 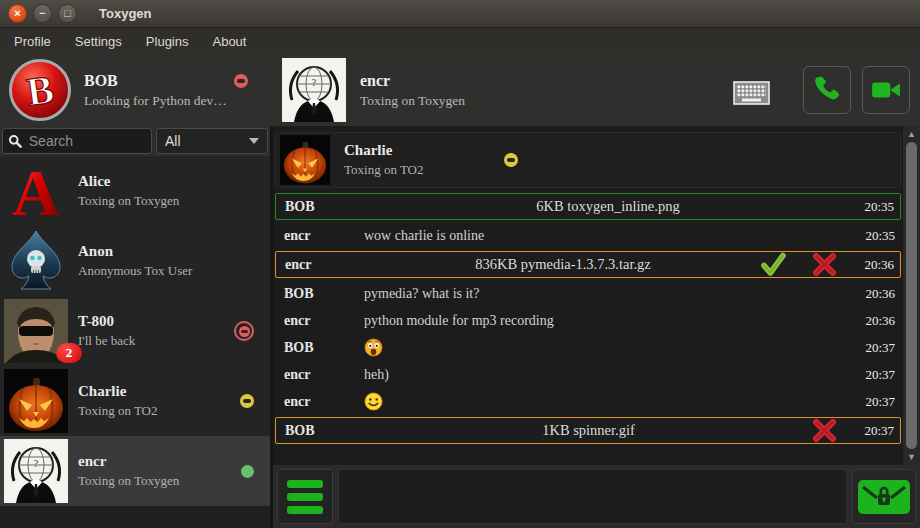 What do you see at coordinates (412, 81) in the screenshot?
I see `active-contact-name: encr` at bounding box center [412, 81].